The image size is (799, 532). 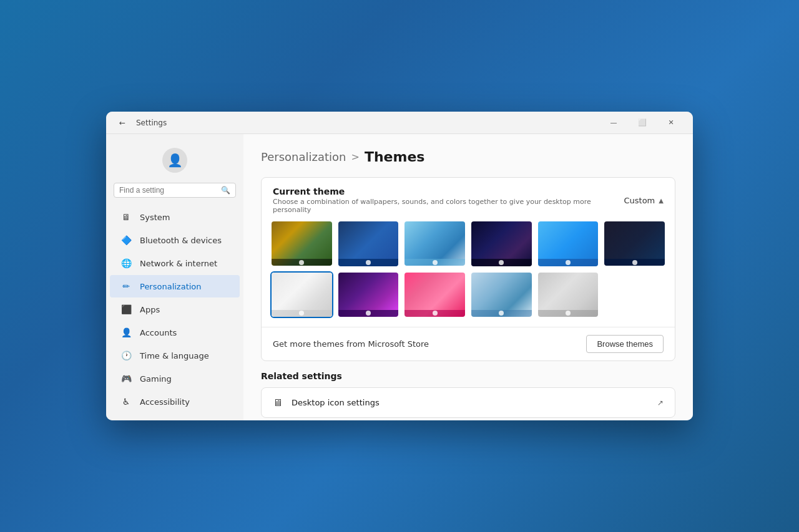 What do you see at coordinates (126, 355) in the screenshot?
I see `time-language-icon: 🕐` at bounding box center [126, 355].